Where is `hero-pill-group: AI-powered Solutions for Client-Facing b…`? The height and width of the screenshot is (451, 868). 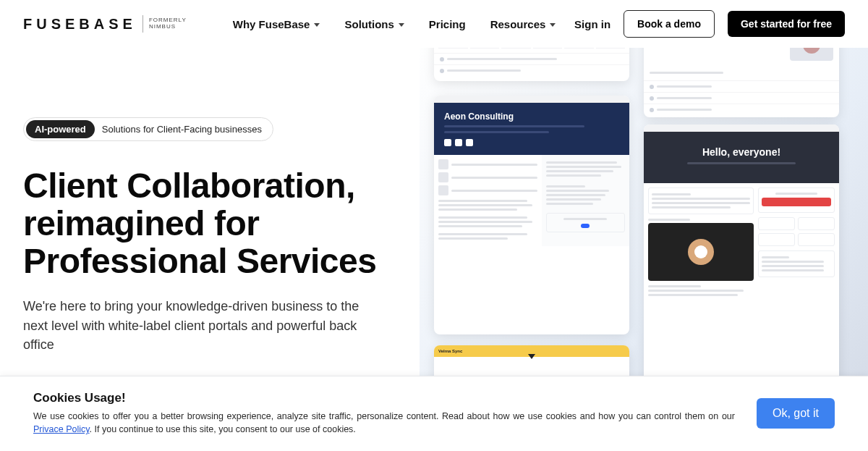 hero-pill-group: AI-powered Solutions for Client-Facing b… is located at coordinates (148, 129).